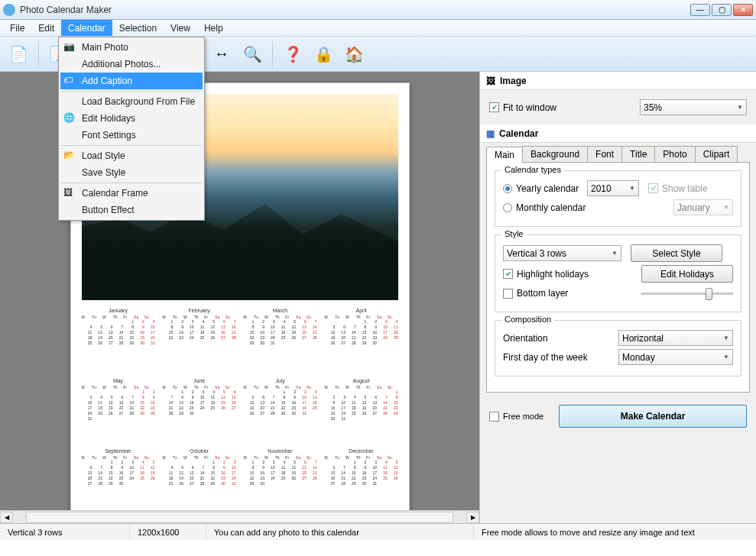 The width and height of the screenshot is (756, 556). Describe the element at coordinates (131, 128) in the screenshot. I see `calendar-menu-dropdown: 📷Main PhotoAdditional Photos...🏷Add Capt…` at that location.